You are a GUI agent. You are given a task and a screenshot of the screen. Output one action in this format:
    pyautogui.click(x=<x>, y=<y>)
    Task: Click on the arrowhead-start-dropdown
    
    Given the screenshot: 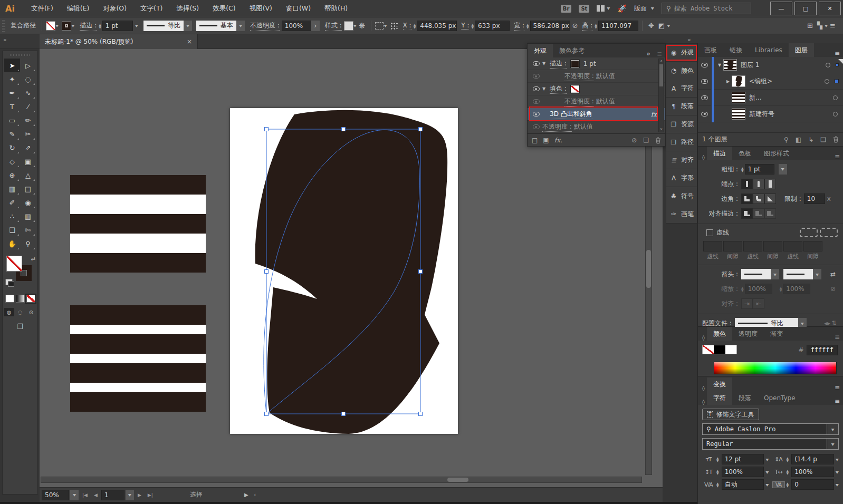 What is the action you would take?
    pyautogui.click(x=756, y=274)
    